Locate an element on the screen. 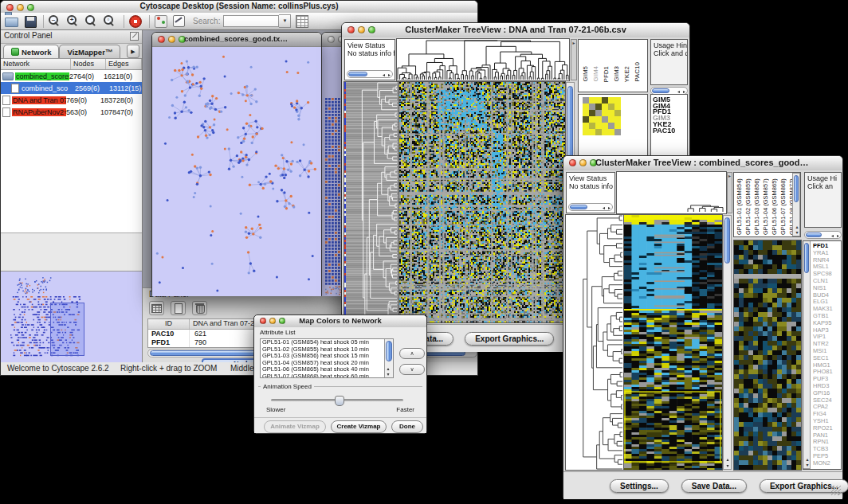 This screenshot has height=504, width=848. zoom-out-icon: – is located at coordinates (56, 21).